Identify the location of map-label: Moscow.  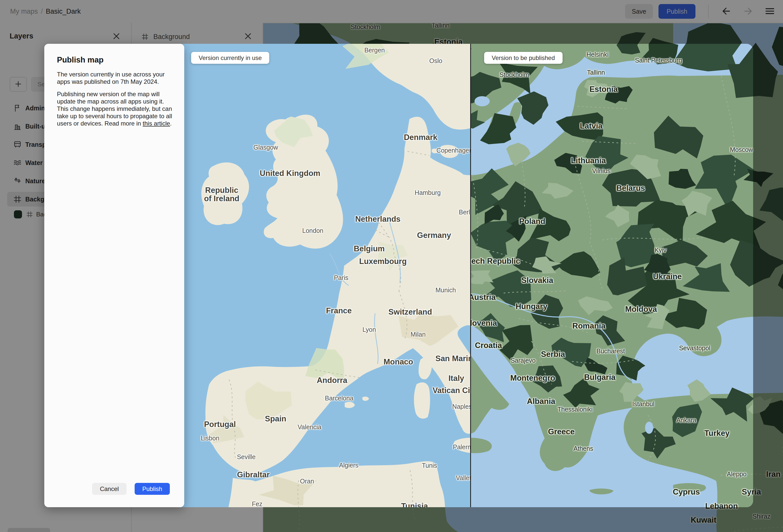
(741, 150).